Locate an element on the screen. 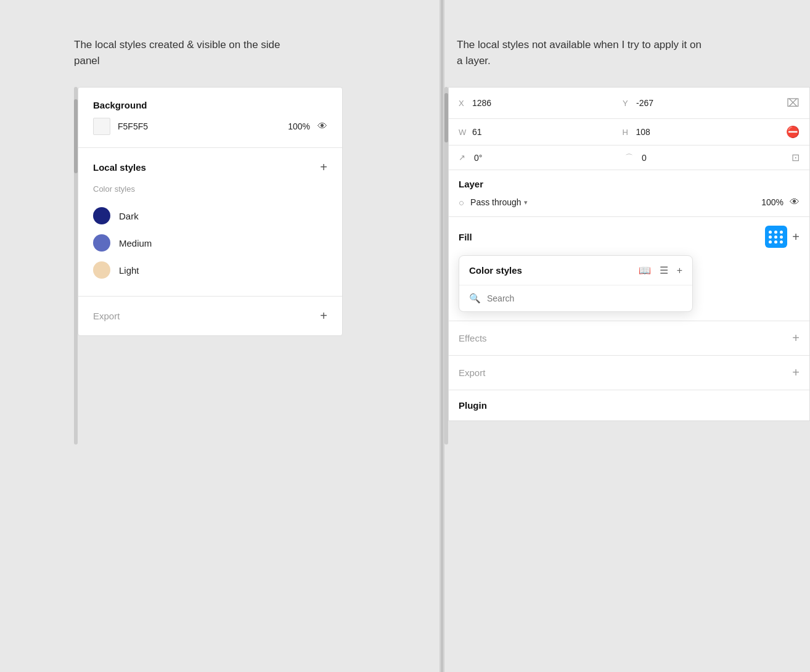 The height and width of the screenshot is (672, 810). right-scrollbar-thumb is located at coordinates (446, 118).